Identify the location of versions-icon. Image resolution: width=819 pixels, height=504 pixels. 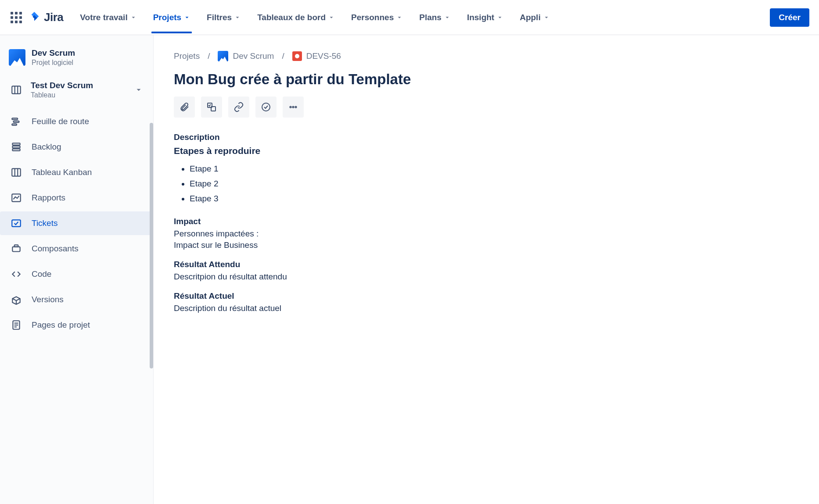
(16, 300).